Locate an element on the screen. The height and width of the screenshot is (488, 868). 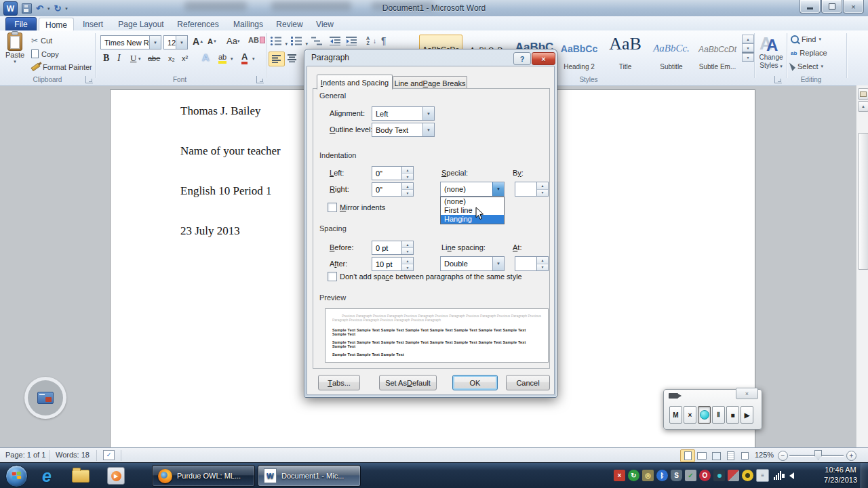
styles-scroll-up: ▲ is located at coordinates (748, 39).